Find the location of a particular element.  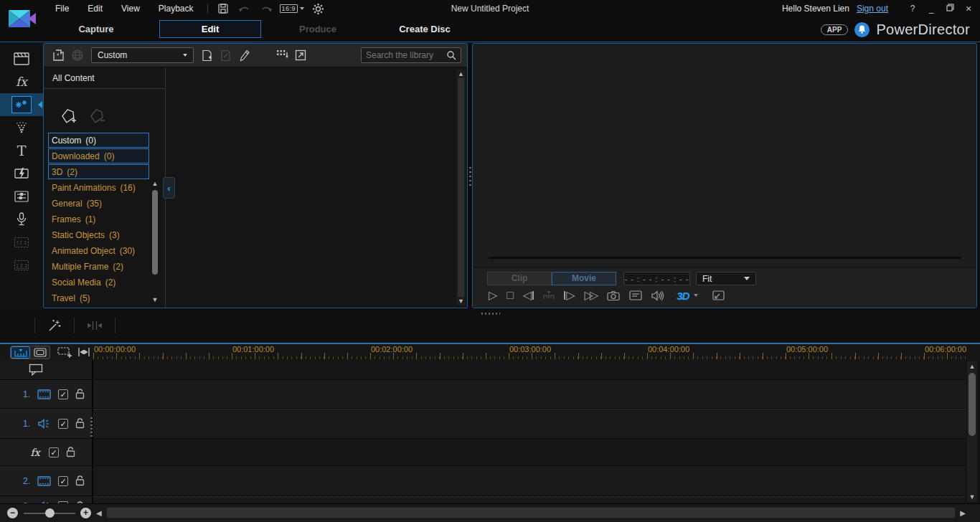

category-frames: Frames(1) is located at coordinates (99, 219).